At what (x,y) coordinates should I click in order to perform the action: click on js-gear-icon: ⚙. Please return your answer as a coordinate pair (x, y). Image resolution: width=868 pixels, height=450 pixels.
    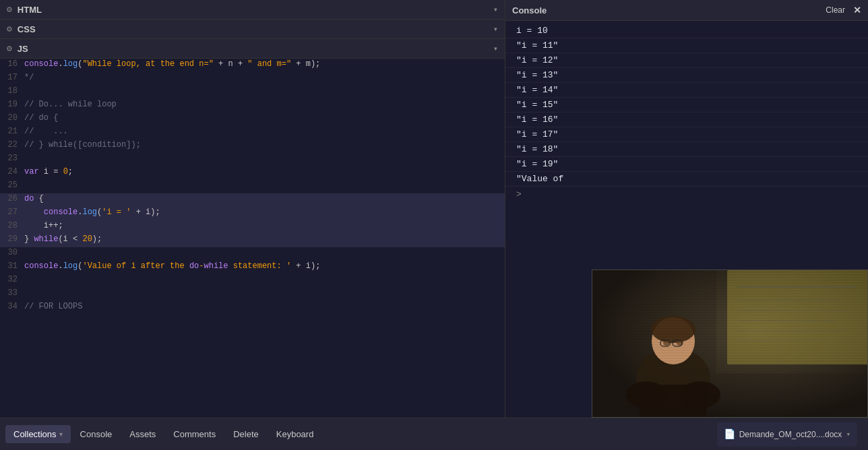
    Looking at the image, I should click on (9, 49).